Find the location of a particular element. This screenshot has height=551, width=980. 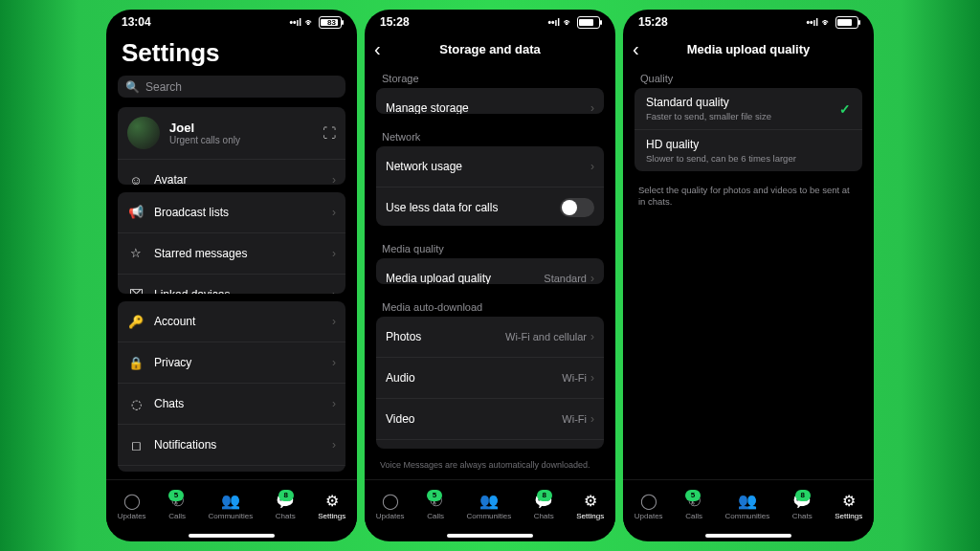

tab-label: Settings is located at coordinates (331, 517).